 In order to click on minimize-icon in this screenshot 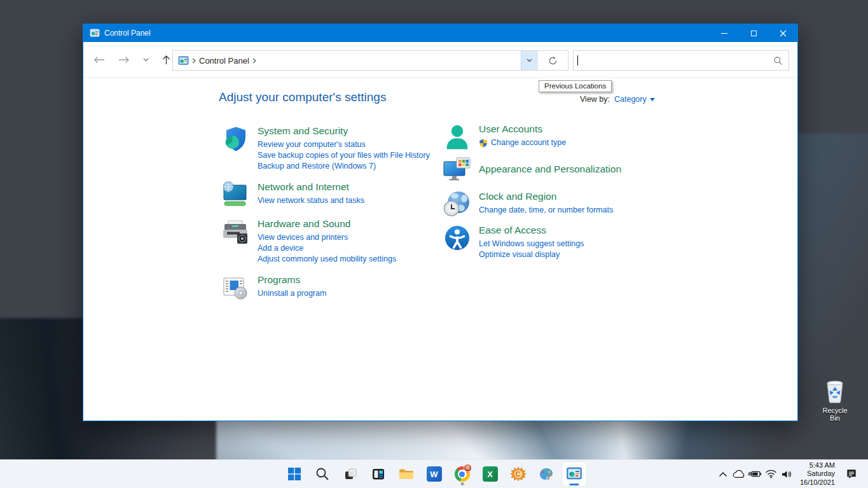, I will do `click(724, 33)`.